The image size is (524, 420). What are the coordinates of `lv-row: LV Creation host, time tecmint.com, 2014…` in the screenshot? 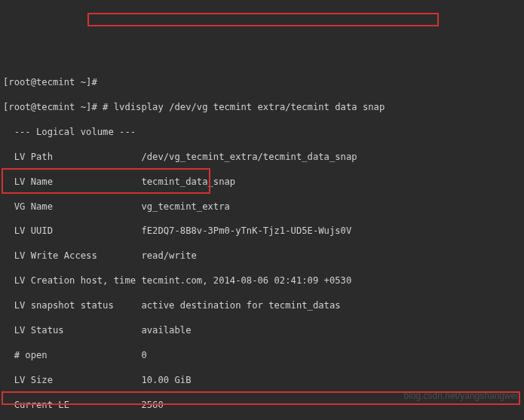 It's located at (262, 281).